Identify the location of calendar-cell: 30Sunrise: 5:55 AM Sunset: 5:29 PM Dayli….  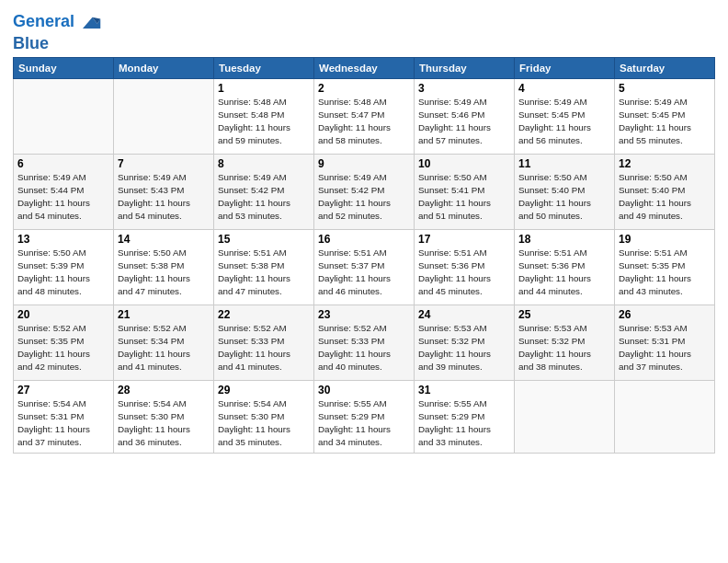
(364, 416).